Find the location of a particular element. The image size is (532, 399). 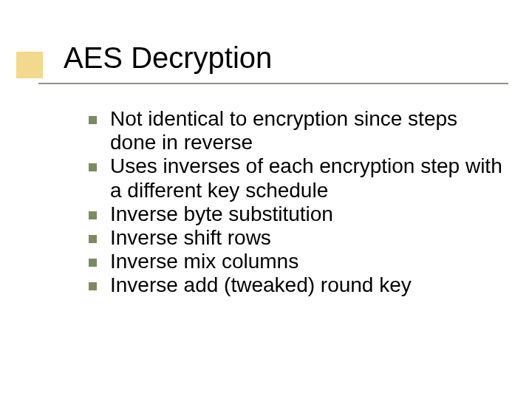

list-item-text: Inverse byte substitution is located at coordinates (222, 214).